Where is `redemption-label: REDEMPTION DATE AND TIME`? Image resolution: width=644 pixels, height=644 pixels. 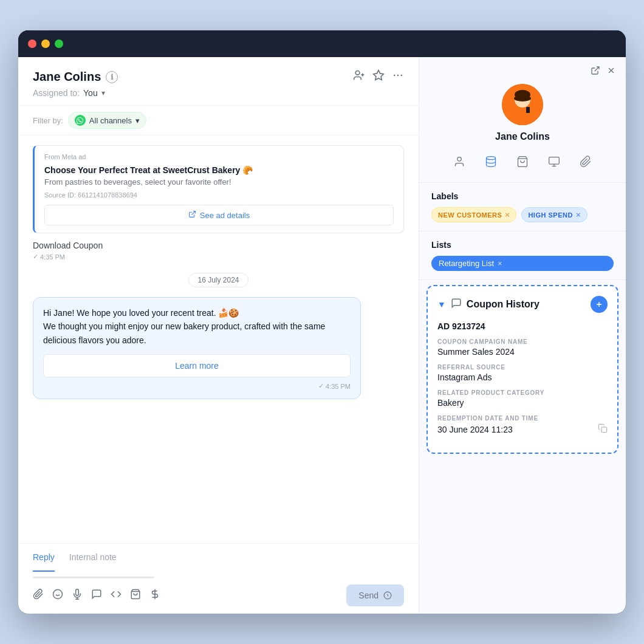 redemption-label: REDEMPTION DATE AND TIME is located at coordinates (522, 418).